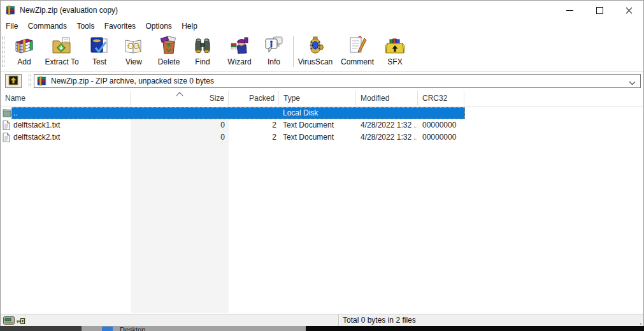 The height and width of the screenshot is (331, 644). What do you see at coordinates (132, 328) in the screenshot?
I see `background-desktop-label: Desktop` at bounding box center [132, 328].